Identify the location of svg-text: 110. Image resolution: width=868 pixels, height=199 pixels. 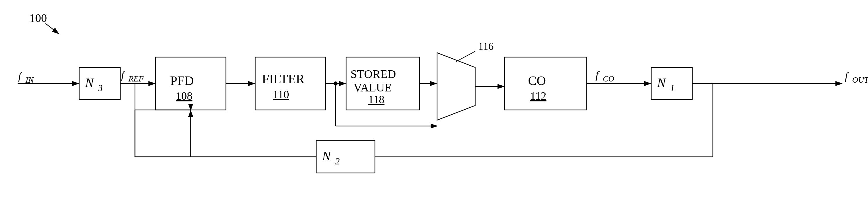
(281, 94).